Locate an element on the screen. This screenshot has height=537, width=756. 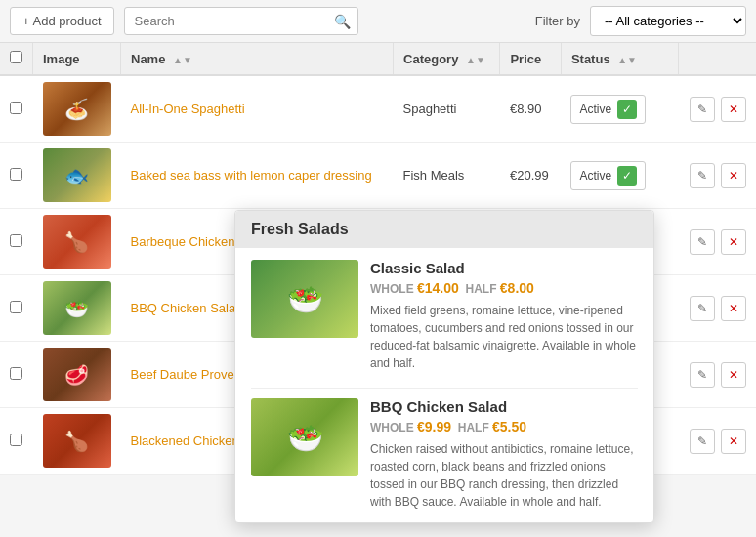
product-name-link: All-In-One Spaghetti is located at coordinates (188, 109).